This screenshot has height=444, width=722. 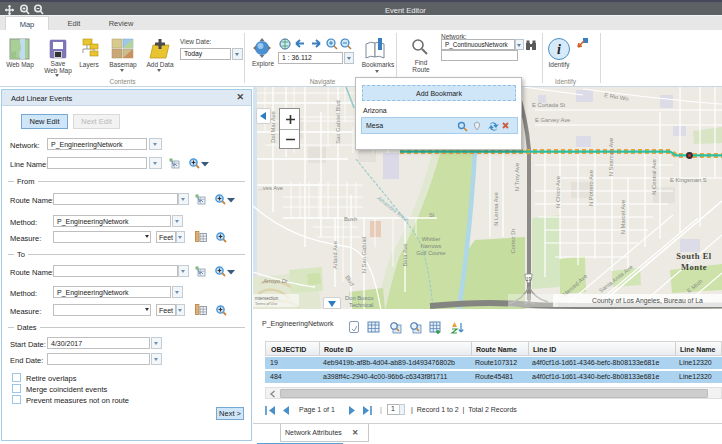 What do you see at coordinates (266, 304) in the screenshot?
I see `svg-text: Terms of Use` at bounding box center [266, 304].